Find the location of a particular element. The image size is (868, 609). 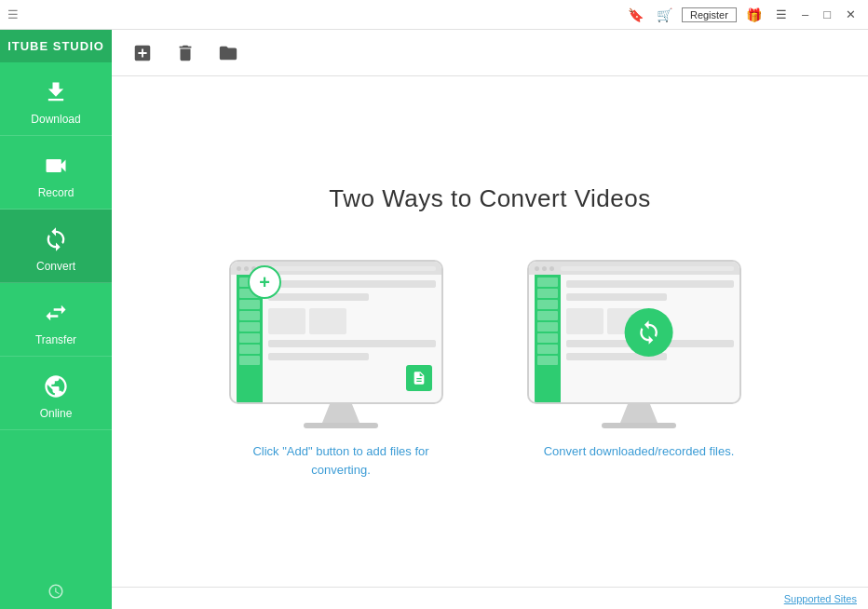

sidebar-item-online: Online is located at coordinates (56, 393).